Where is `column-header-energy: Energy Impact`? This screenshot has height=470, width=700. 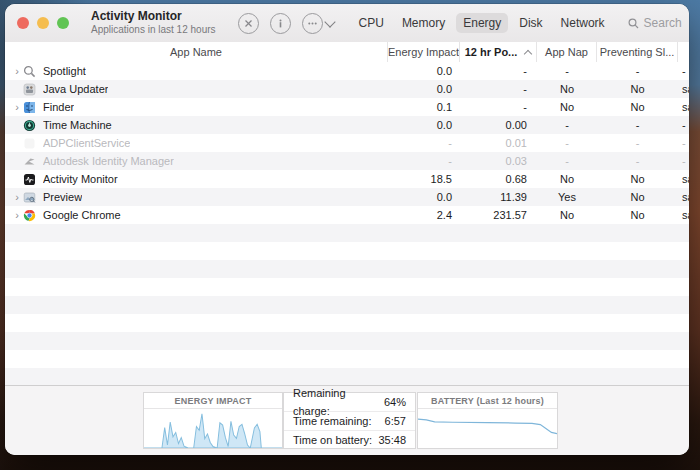 column-header-energy: Energy Impact is located at coordinates (424, 52).